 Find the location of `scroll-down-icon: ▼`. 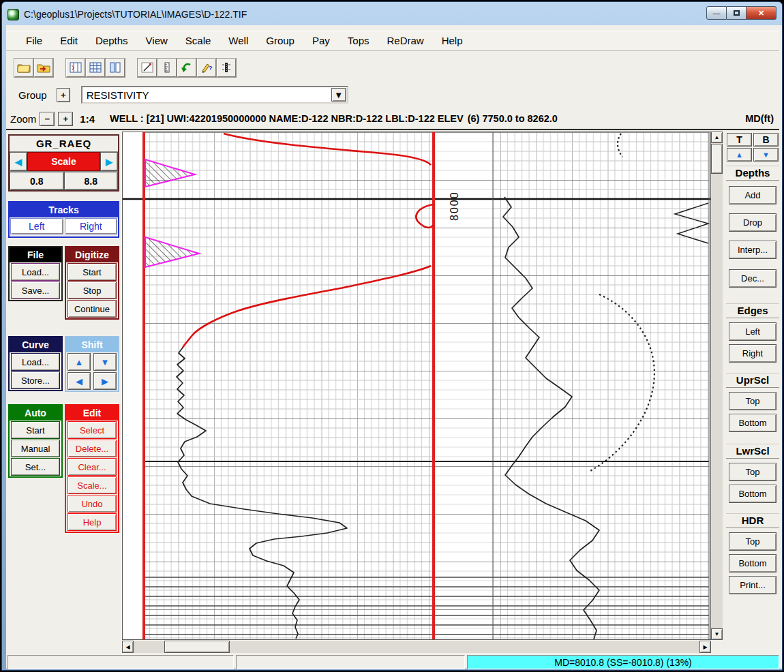

scroll-down-icon: ▼ is located at coordinates (717, 634).